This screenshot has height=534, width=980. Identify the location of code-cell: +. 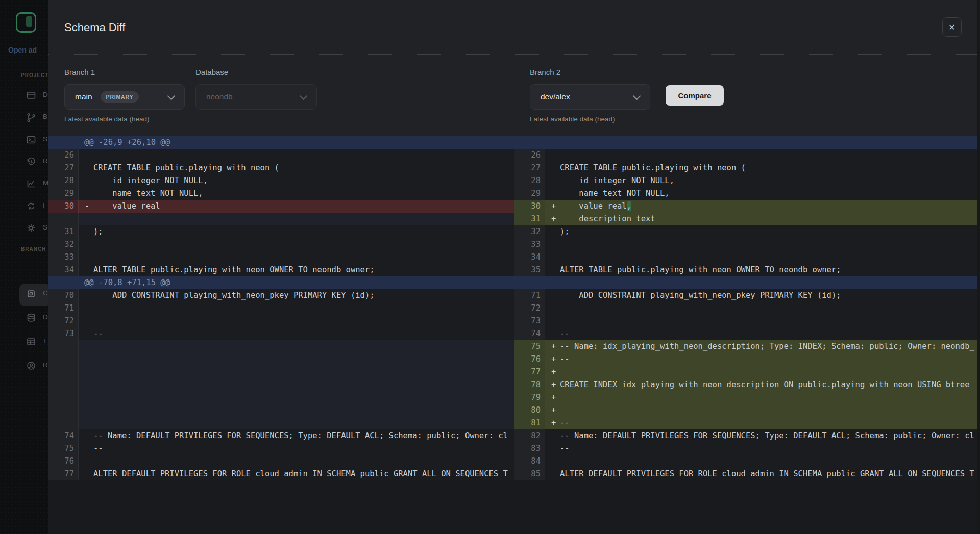
(763, 410).